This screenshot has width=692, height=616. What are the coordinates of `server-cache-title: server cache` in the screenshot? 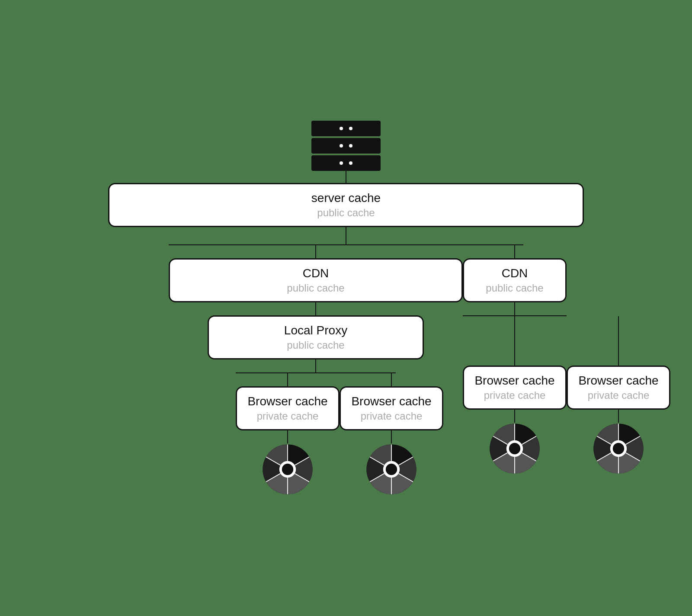 It's located at (346, 198).